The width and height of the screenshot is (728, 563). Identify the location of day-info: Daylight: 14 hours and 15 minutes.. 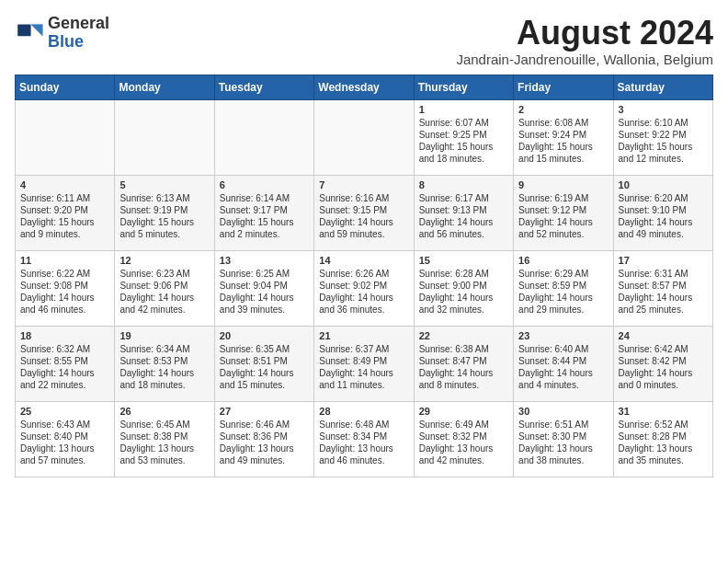
(265, 379).